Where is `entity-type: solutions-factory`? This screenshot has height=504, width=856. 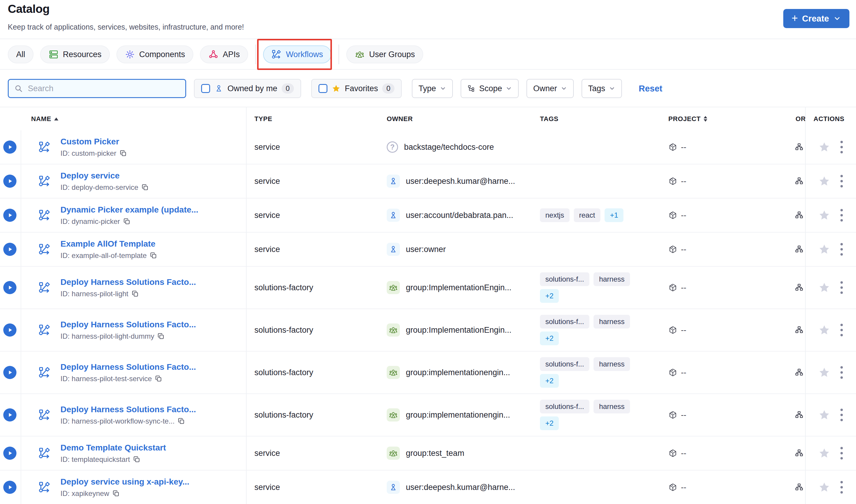 entity-type: solutions-factory is located at coordinates (316, 330).